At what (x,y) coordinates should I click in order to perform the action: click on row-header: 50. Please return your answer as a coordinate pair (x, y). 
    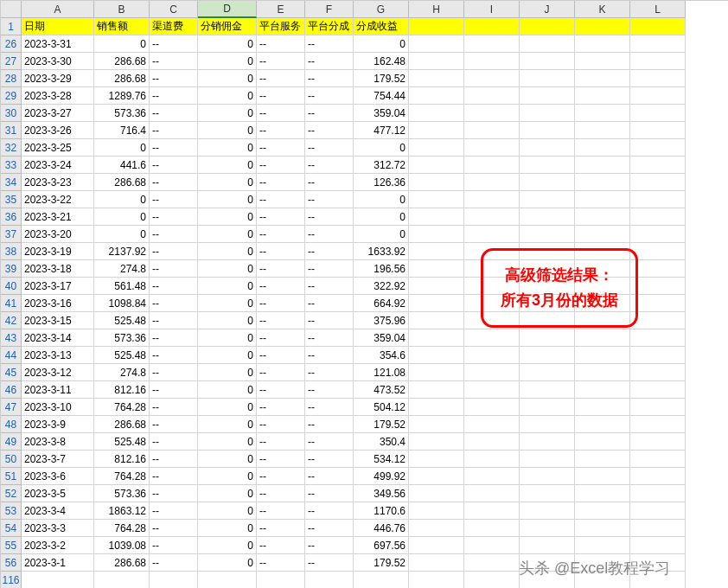
    Looking at the image, I should click on (11, 459).